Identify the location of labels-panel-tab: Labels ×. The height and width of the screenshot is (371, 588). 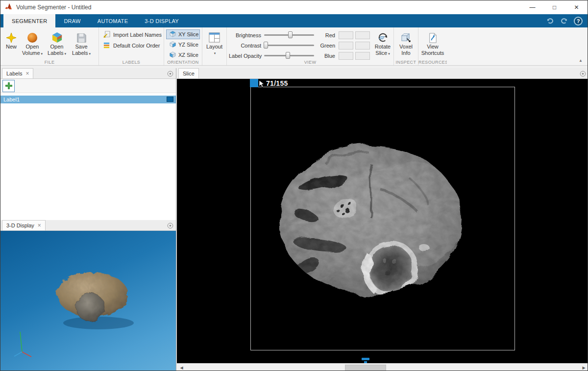
(18, 74).